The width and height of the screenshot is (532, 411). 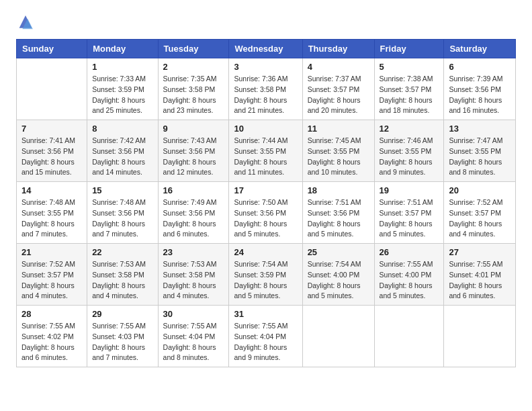 What do you see at coordinates (193, 191) in the screenshot?
I see `day-number: 16` at bounding box center [193, 191].